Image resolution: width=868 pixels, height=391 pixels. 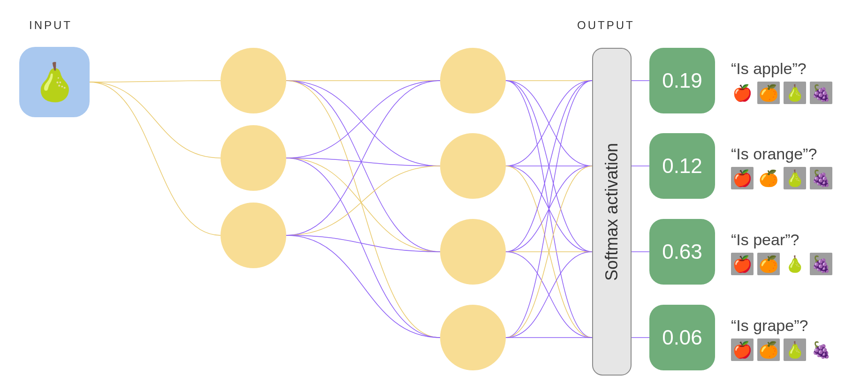 I want to click on fruit-row-pear: 🍎🍊🍐🍇, so click(x=782, y=264).